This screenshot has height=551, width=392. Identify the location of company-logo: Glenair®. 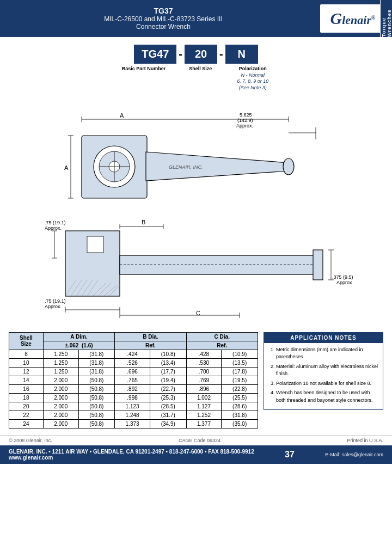
(353, 19).